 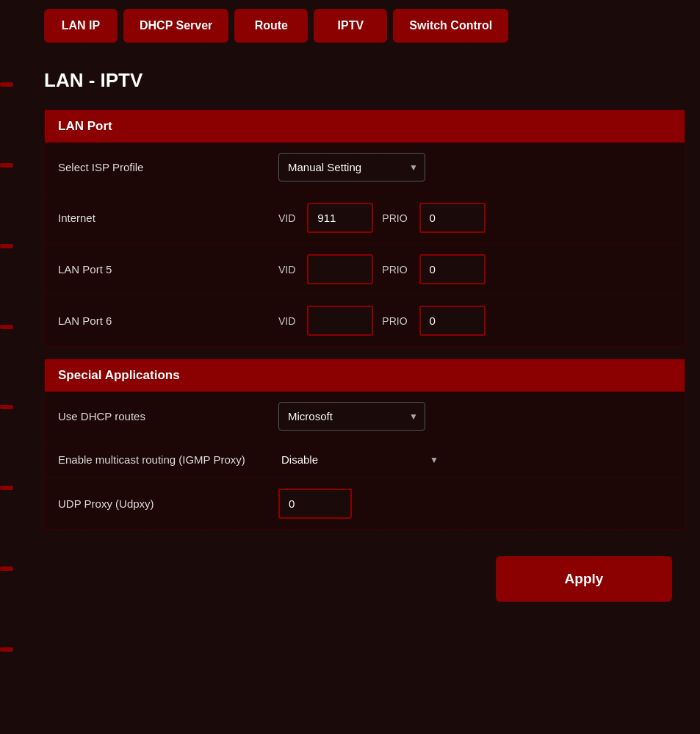 I want to click on lan-port-6-prio-label: PRIO, so click(x=394, y=321).